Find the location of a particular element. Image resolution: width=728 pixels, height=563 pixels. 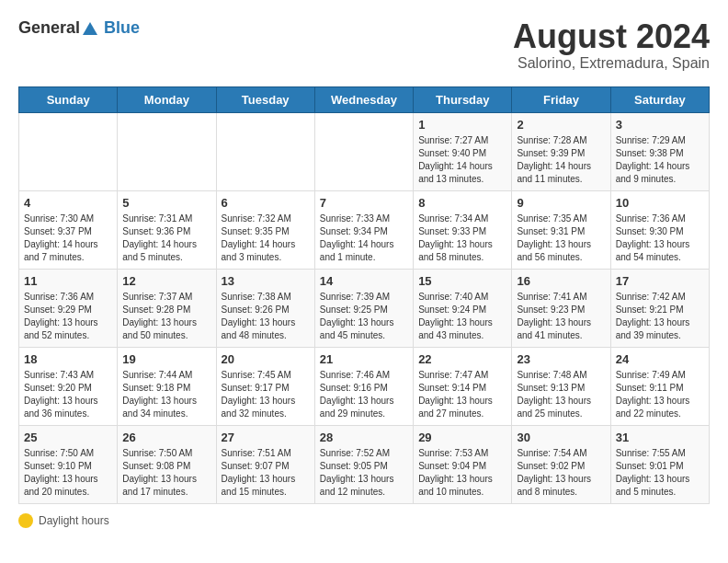

calendar-cell: 13Sunrise: 7:38 AM Sunset: 9:26 PM Dayli… is located at coordinates (265, 307).